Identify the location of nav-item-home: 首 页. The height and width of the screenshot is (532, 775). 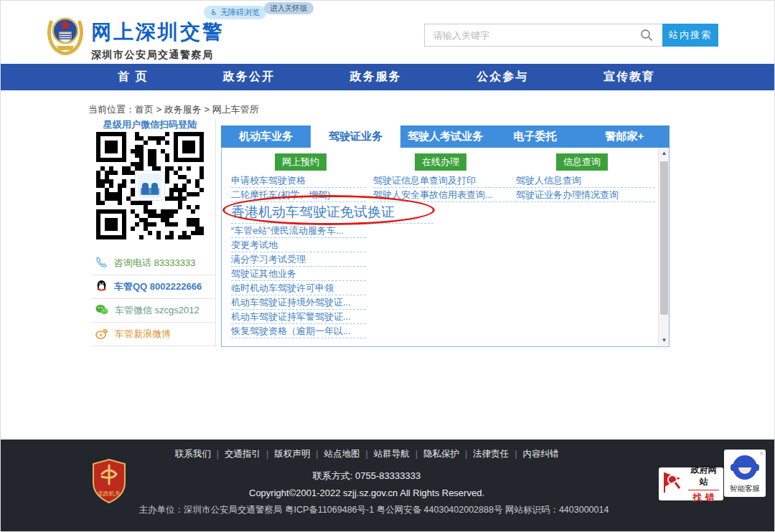
(133, 77).